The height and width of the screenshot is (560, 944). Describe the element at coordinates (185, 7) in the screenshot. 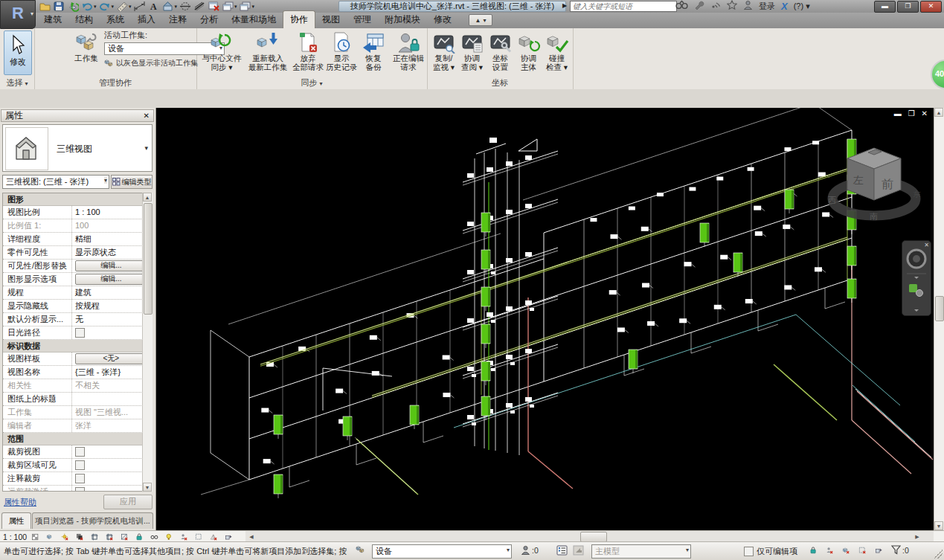

I see `section-icon` at that location.